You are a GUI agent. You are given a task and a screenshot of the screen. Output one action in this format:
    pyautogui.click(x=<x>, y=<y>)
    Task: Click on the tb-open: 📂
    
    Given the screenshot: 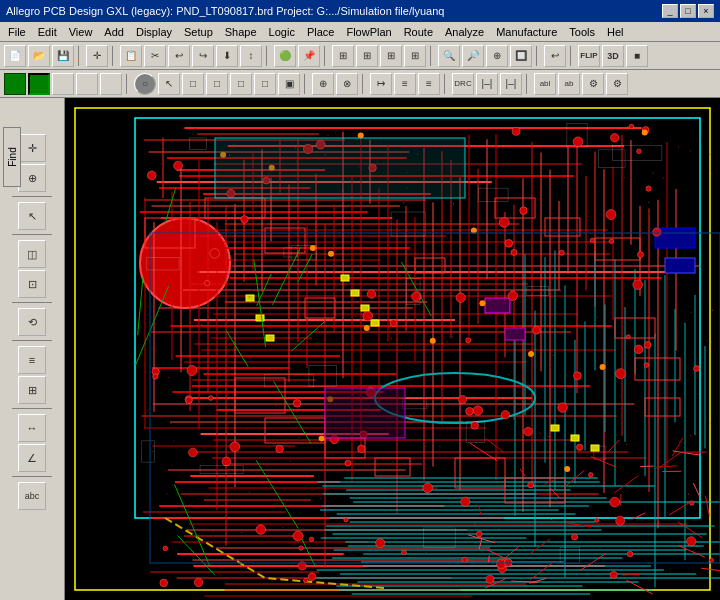 What is the action you would take?
    pyautogui.click(x=39, y=56)
    